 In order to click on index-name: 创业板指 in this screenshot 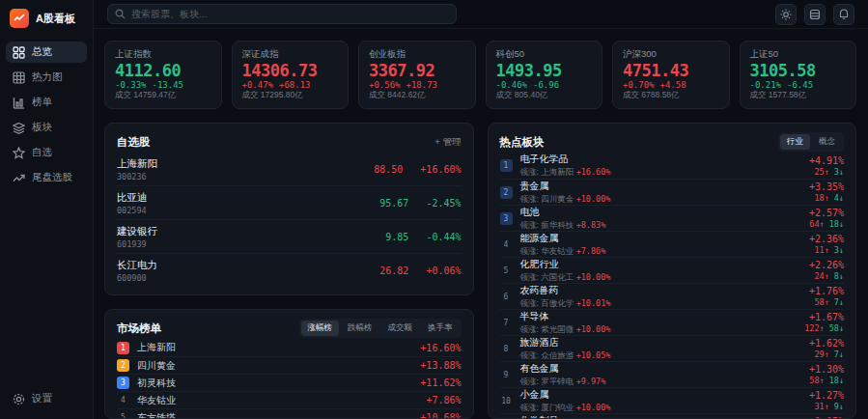, I will do `click(417, 54)`.